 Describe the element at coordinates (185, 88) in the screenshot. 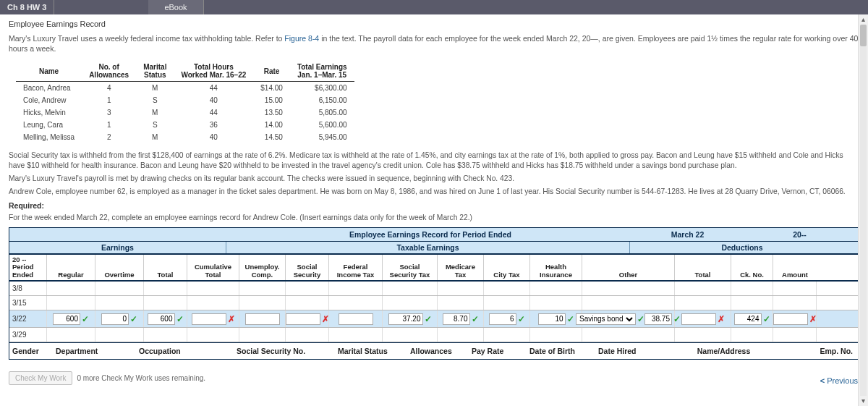

I see `payroll-row: Bacon, Andrea4M44$14.00$6,300.00` at that location.